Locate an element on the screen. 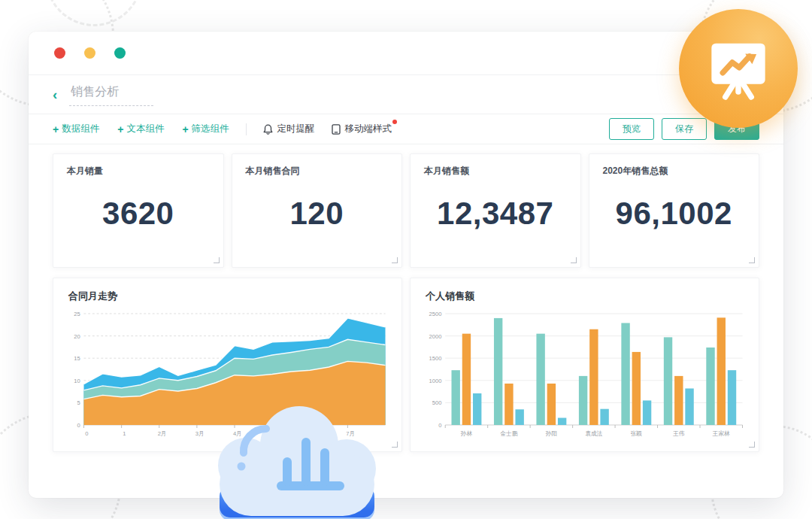 Image resolution: width=812 pixels, height=519 pixels. save-button: 保存 is located at coordinates (684, 129).